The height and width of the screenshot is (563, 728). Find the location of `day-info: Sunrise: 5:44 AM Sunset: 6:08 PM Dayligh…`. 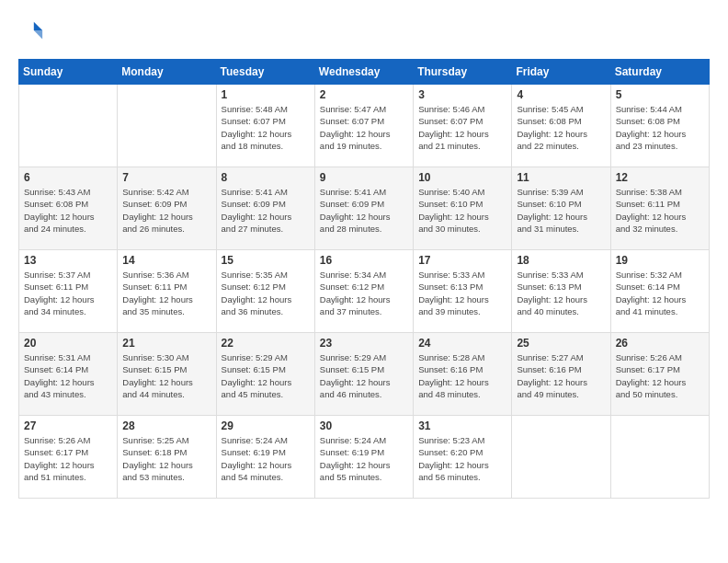

day-info: Sunrise: 5:44 AM Sunset: 6:08 PM Dayligh… is located at coordinates (660, 127).